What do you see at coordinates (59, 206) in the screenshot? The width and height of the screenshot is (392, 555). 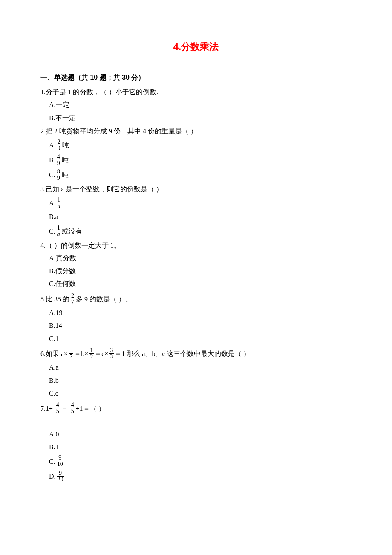 I see `fraction-3a-den: a` at bounding box center [59, 206].